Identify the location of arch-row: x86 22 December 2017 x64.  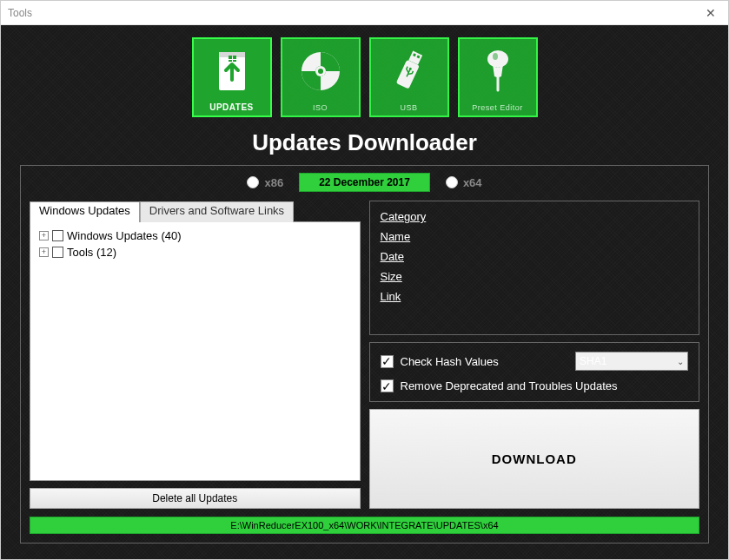
(365, 182).